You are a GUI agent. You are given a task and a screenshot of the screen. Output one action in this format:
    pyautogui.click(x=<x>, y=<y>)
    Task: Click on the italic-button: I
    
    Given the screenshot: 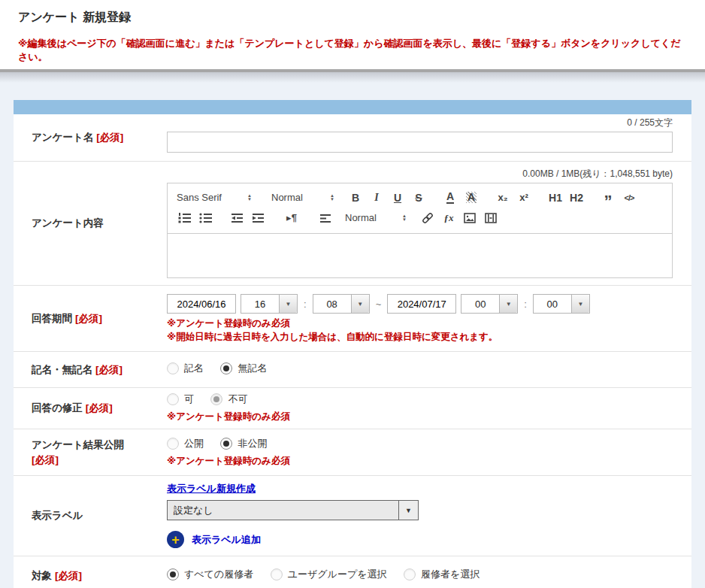 What is the action you would take?
    pyautogui.click(x=377, y=198)
    